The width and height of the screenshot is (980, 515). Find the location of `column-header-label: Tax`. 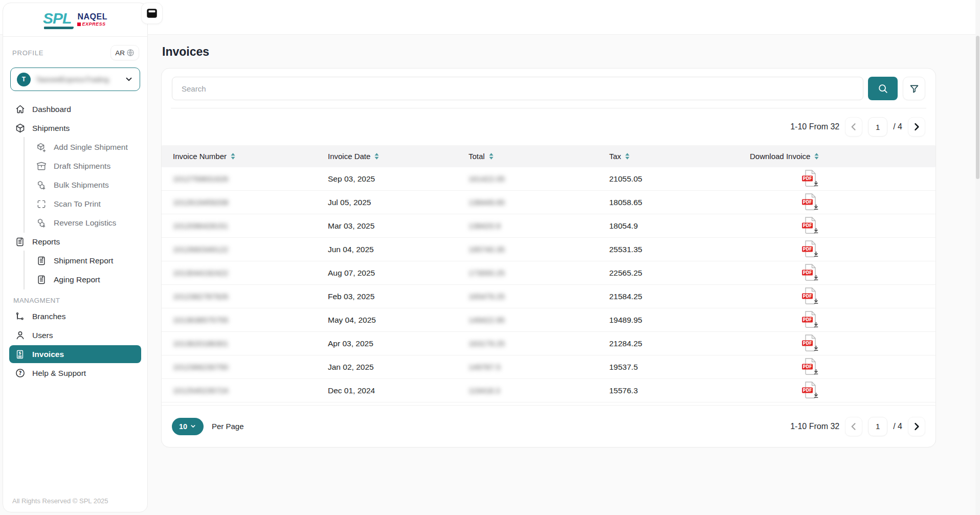

column-header-label: Tax is located at coordinates (615, 156).